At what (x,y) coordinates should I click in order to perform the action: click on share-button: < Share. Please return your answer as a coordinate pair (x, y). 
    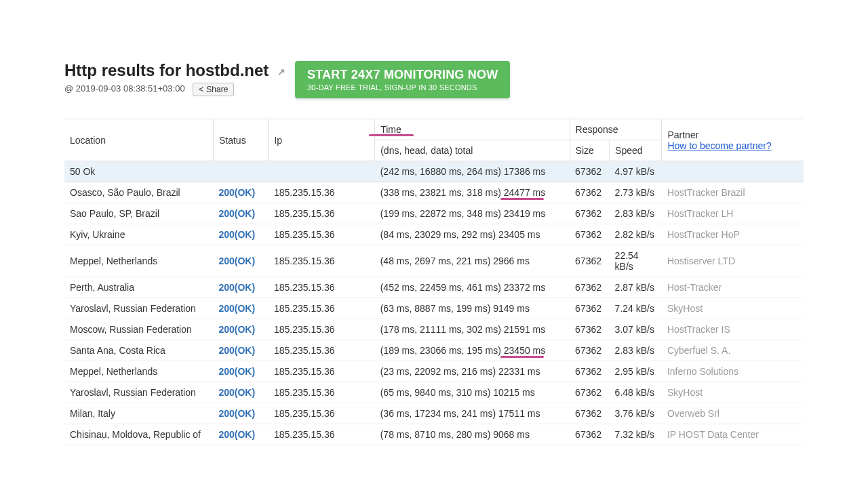
    Looking at the image, I should click on (213, 89).